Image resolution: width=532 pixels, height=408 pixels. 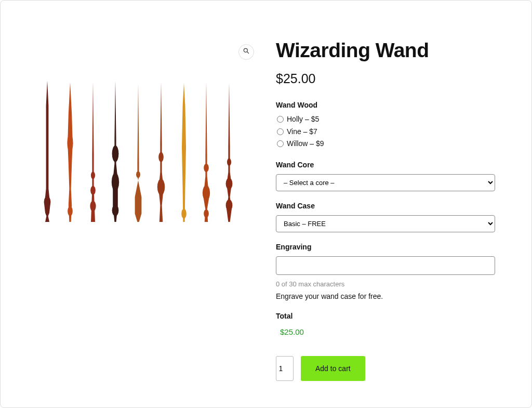 I want to click on wand-wood-option-text: Willow – $9, so click(x=305, y=144).